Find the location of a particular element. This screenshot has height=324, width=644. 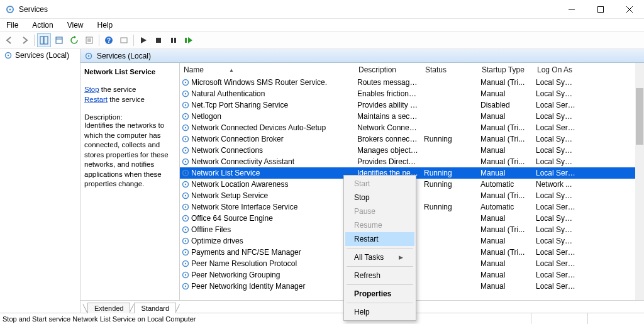

restart-service-button is located at coordinates (189, 40).